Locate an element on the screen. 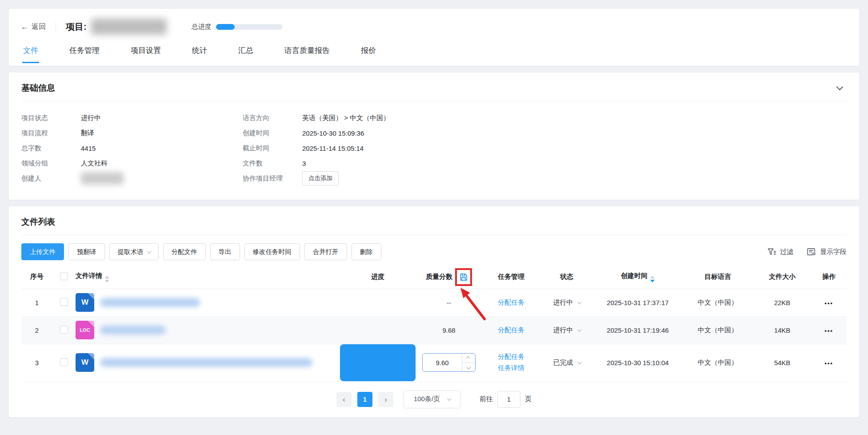 The width and height of the screenshot is (868, 435). spinner-down-button is located at coordinates (468, 367).